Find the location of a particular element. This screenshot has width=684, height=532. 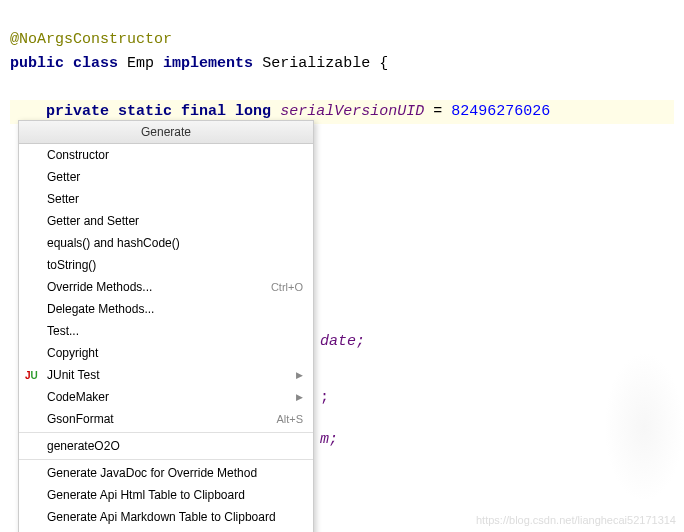

menu-shortcut: Ctrl+O is located at coordinates (287, 287).